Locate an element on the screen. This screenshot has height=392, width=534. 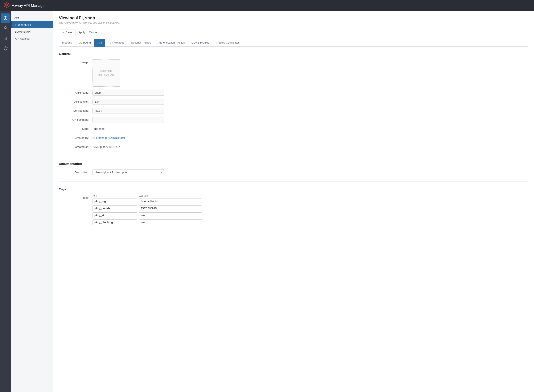
logo-icon is located at coordinates (7, 6).